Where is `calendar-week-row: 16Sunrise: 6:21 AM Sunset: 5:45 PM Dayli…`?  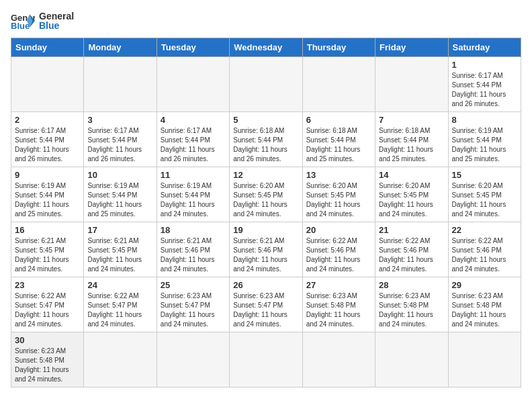
calendar-week-row: 16Sunrise: 6:21 AM Sunset: 5:45 PM Dayli… is located at coordinates (266, 250).